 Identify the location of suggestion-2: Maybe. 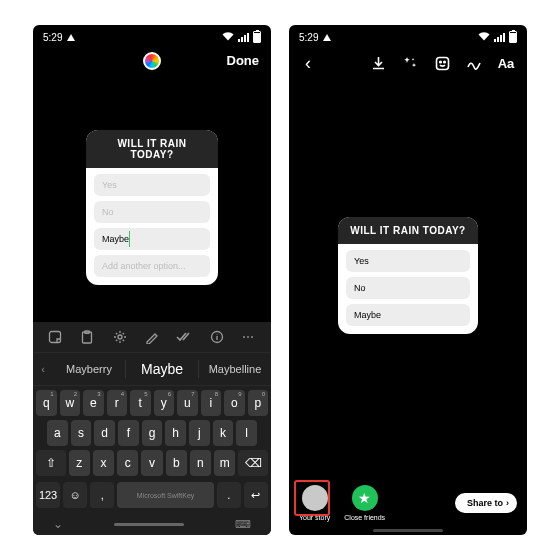
(162, 369).